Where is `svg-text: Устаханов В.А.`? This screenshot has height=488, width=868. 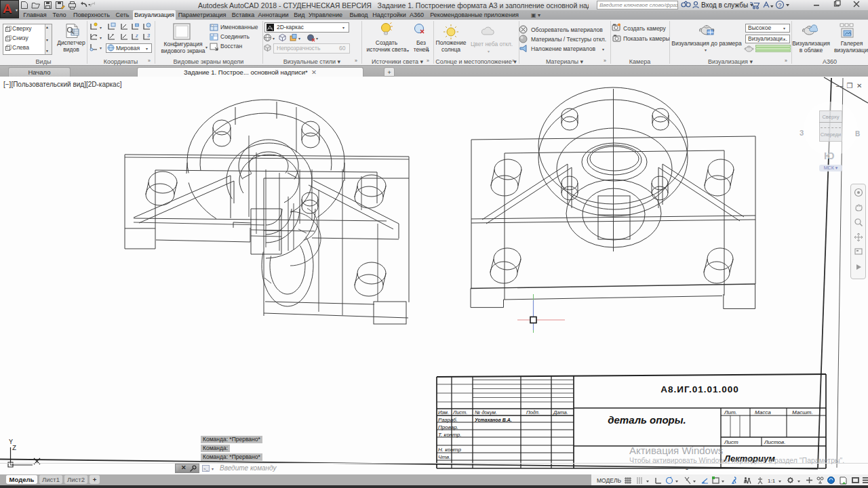 svg-text: Устаханов В.А. is located at coordinates (494, 420).